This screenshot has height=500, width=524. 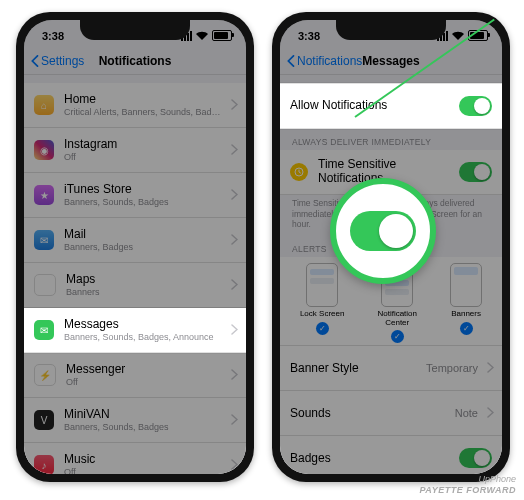 What do you see at coordinates (383, 231) in the screenshot?
I see `callout-toggle` at bounding box center [383, 231].